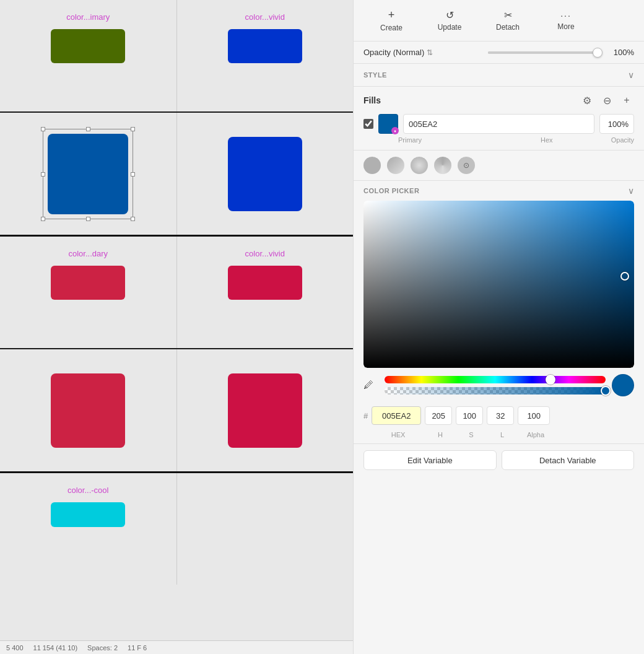 The image size is (644, 654). I want to click on canvas-cell-selected, so click(89, 173).